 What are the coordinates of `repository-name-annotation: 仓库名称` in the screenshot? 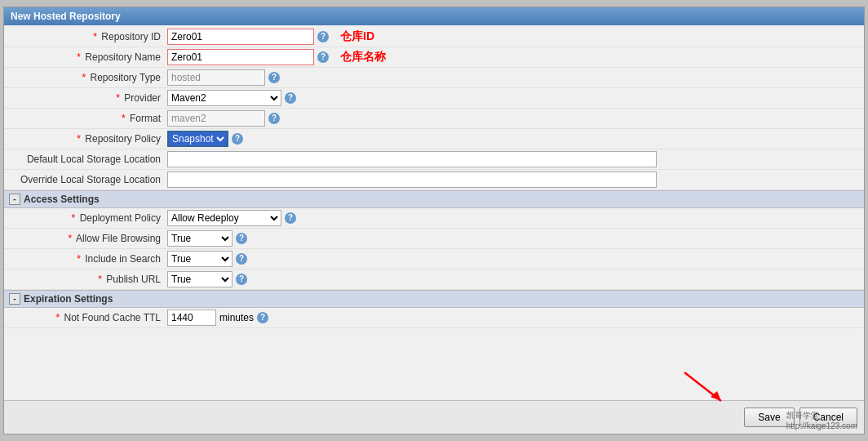 It's located at (363, 57).